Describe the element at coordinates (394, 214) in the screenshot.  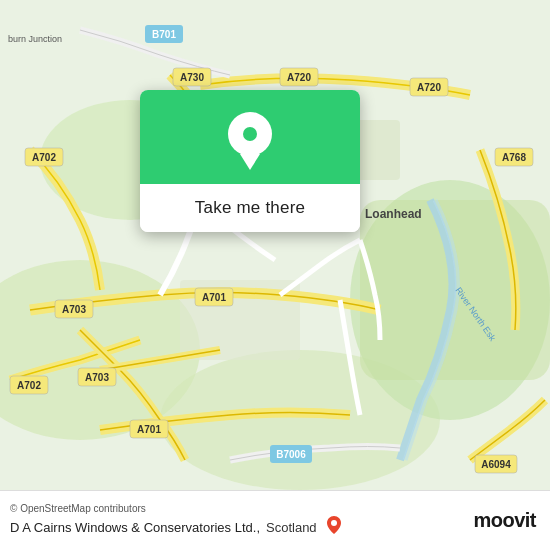
I see `loanhead-label: Loanhead` at that location.